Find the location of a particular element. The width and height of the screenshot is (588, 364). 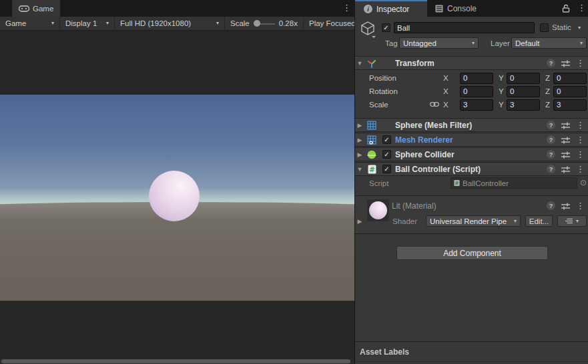

ball-controller-title: Ball Controller (Script) is located at coordinates (438, 169).